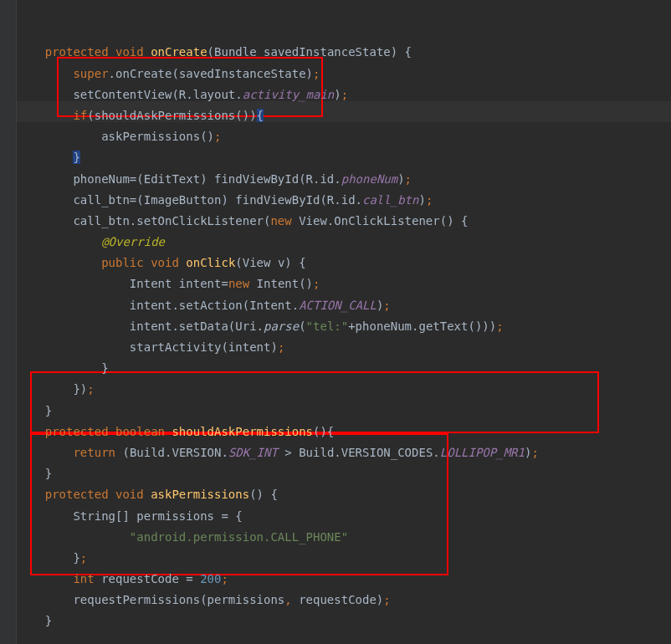  Describe the element at coordinates (278, 638) in the screenshot. I see `code-line` at that location.